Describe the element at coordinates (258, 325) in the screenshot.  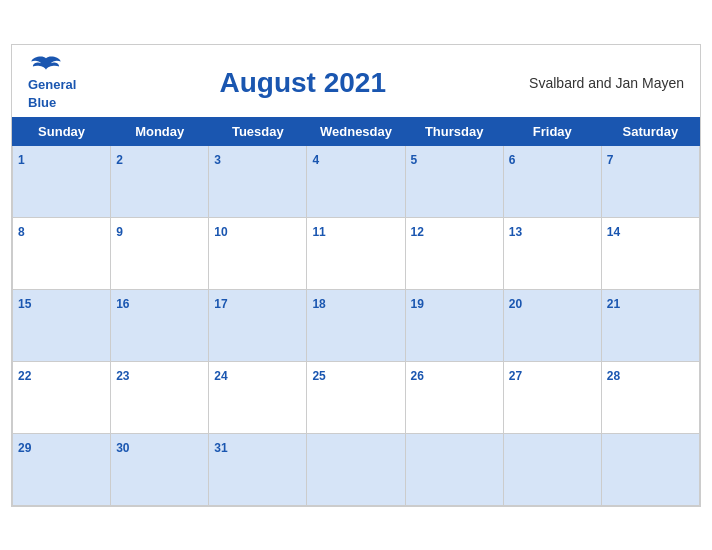
I see `calendar-cell: 17` at that location.